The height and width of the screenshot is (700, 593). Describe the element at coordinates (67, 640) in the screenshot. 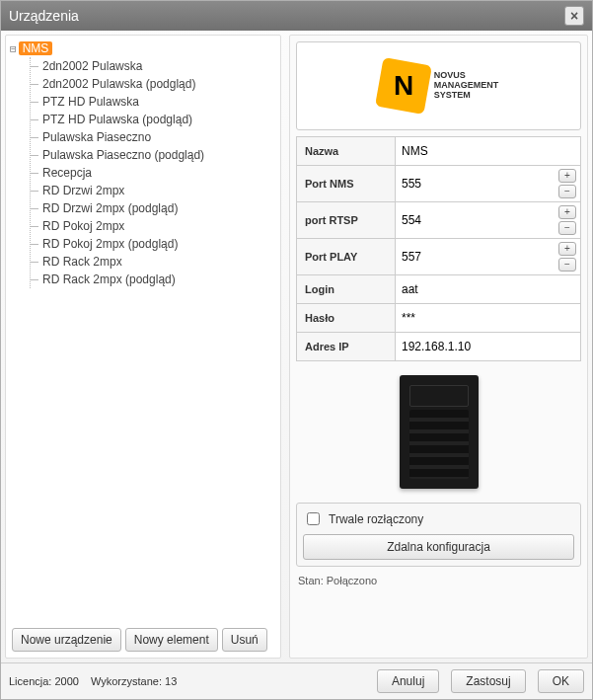

I see `new-device-button: Nowe urządzenie` at that location.